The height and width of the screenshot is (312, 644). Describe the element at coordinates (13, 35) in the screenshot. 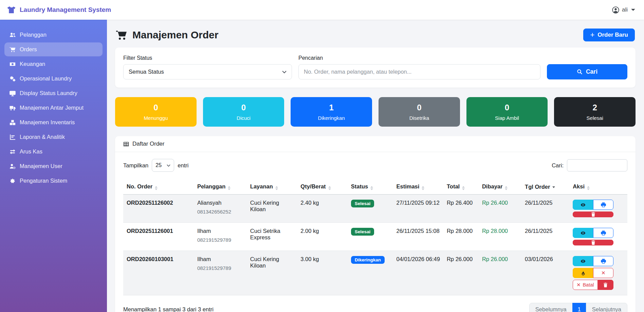

I see `users-icon` at that location.